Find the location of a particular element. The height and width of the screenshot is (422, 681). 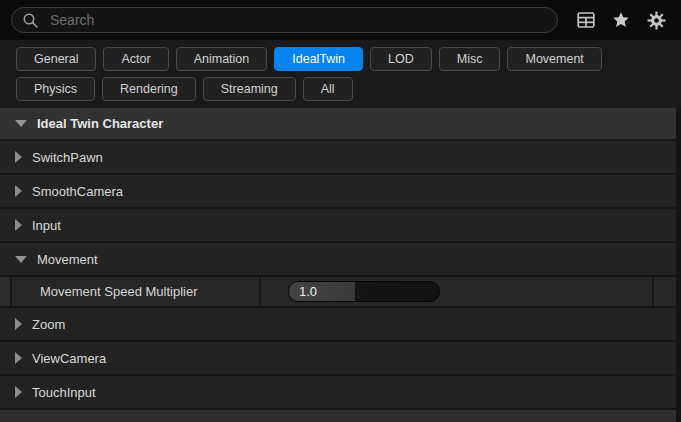

filter-row-1: General Actor Animation IdealTwin LOD Mi… is located at coordinates (344, 59).